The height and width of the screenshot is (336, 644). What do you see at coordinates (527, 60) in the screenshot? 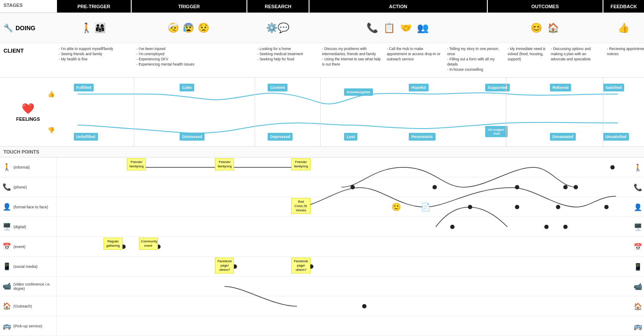
I see `client-action4: - My immediate need is solved (food, hou…` at bounding box center [527, 60].